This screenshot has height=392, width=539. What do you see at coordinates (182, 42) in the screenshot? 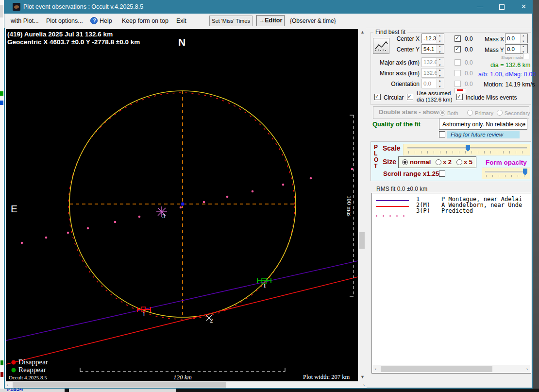
I see `north-label: N` at bounding box center [182, 42].